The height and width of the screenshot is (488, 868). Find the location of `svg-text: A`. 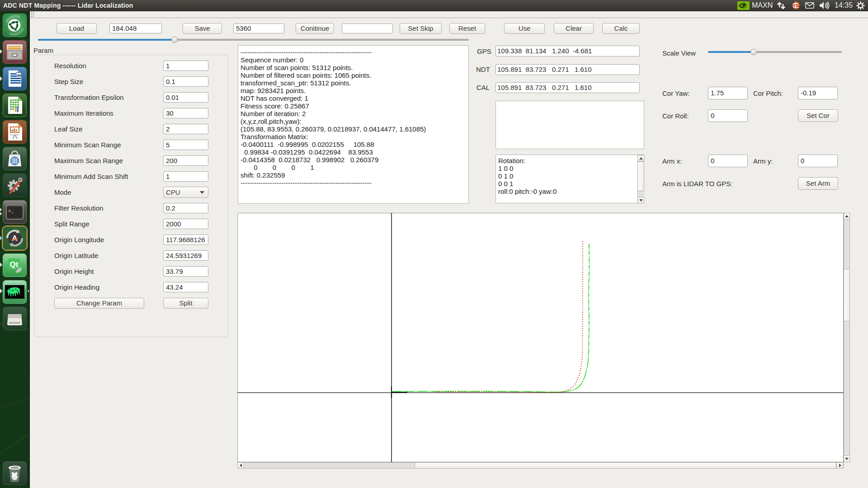

svg-text: A is located at coordinates (14, 239).